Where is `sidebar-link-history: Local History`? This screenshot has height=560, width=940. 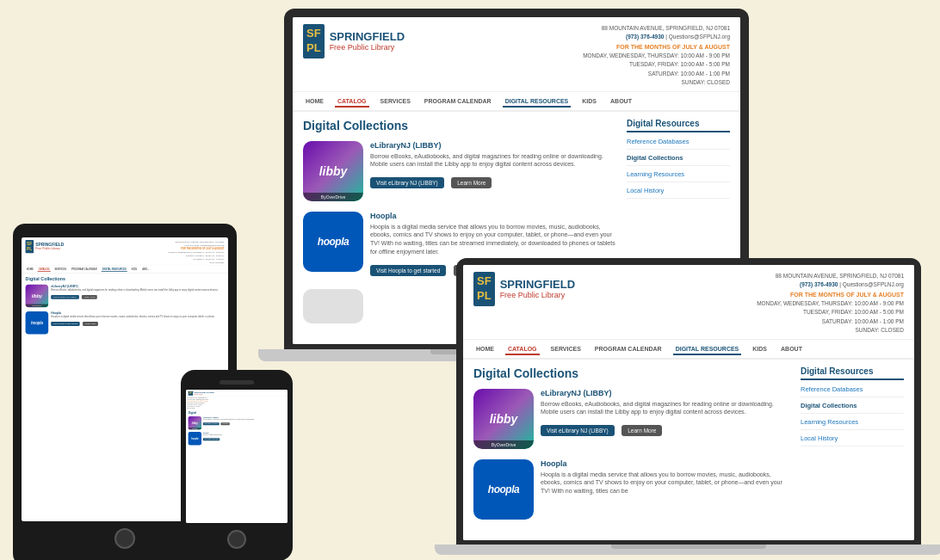 sidebar-link-history: Local History is located at coordinates (678, 193).